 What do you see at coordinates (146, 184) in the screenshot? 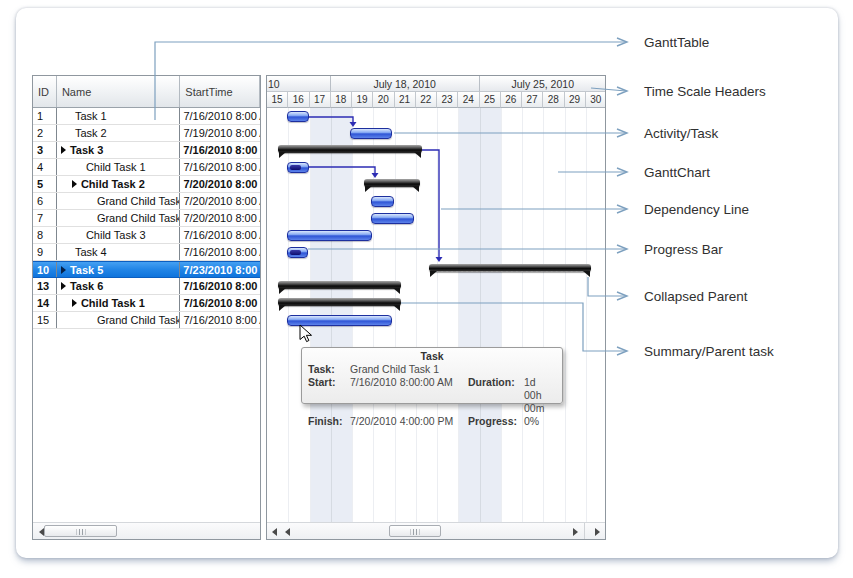
I see `table-row-5: 5Child Task 27/20/2010 8:00` at bounding box center [146, 184].